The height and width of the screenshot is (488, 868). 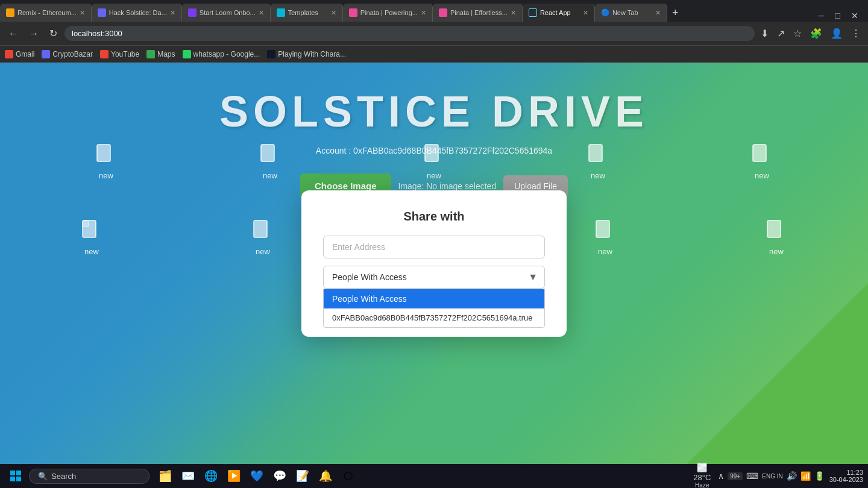 What do you see at coordinates (721, 476) in the screenshot?
I see `chevron-up-icon: ∧` at bounding box center [721, 476].